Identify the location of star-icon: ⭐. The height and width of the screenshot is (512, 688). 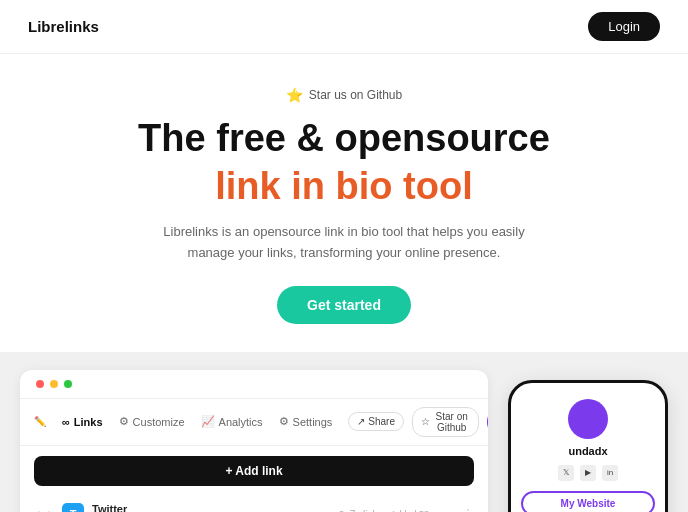
(294, 95).